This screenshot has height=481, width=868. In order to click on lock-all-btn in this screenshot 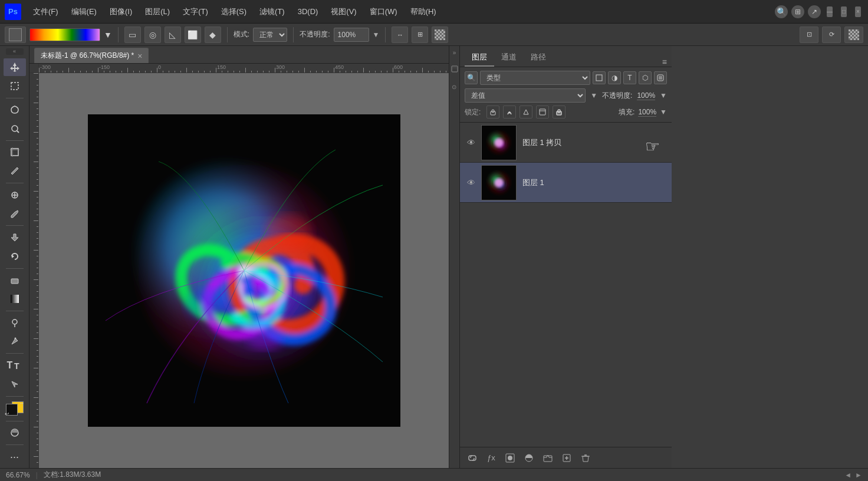, I will do `click(559, 112)`.